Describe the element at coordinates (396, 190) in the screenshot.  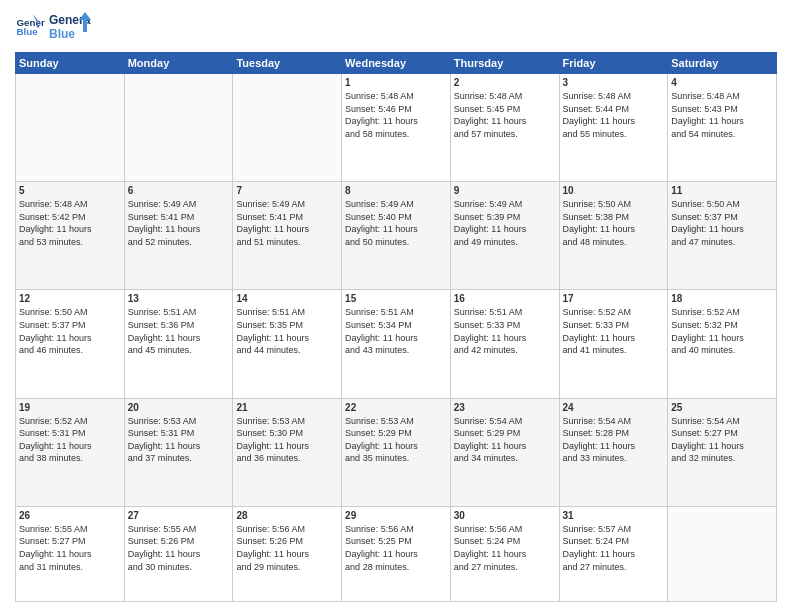
I see `day-number: 8` at that location.